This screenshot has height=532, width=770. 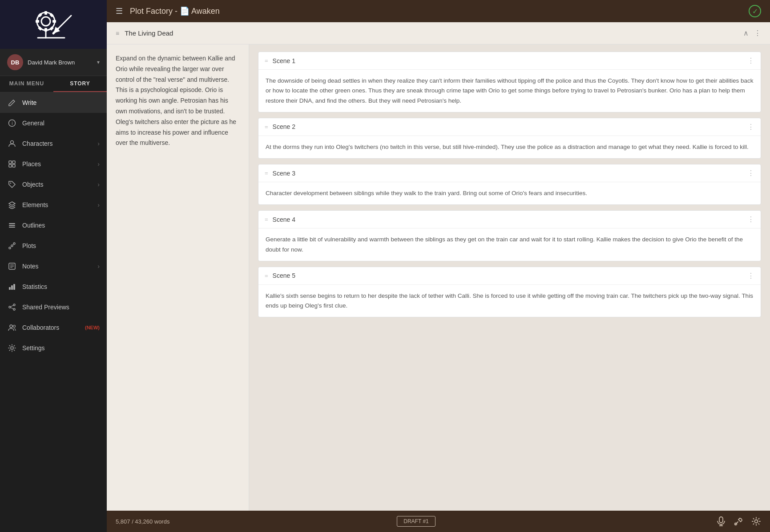 What do you see at coordinates (53, 328) in the screenshot?
I see `sidebar-item-collaborators: Collaborators (NEW)` at bounding box center [53, 328].